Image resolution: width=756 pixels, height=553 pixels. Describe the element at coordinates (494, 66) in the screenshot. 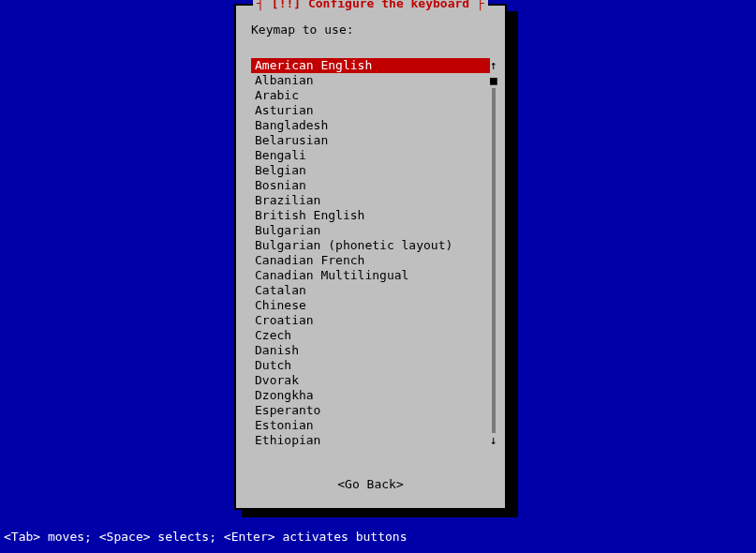

I see `scroll-up-icon: ↑` at that location.